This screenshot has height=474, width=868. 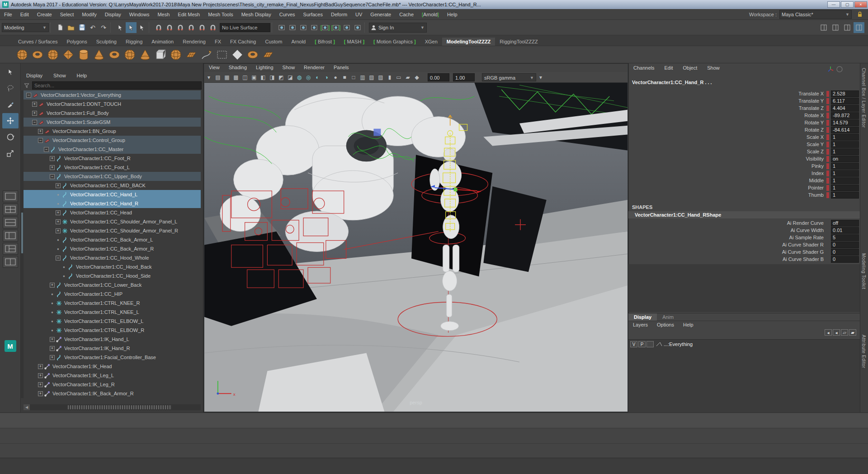 I want to click on shelf-tab-rigging: Rigging, so click(x=134, y=42).